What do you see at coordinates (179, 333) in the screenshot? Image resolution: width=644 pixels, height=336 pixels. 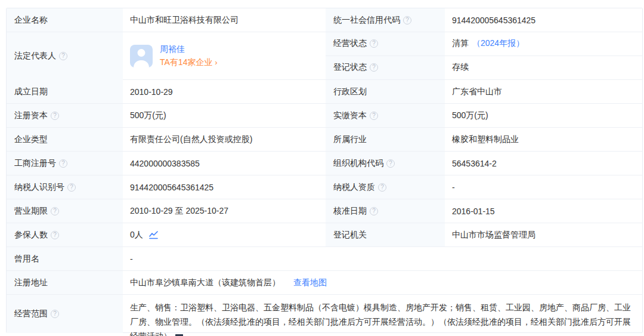 I see `expand-menu-icon` at bounding box center [179, 333].